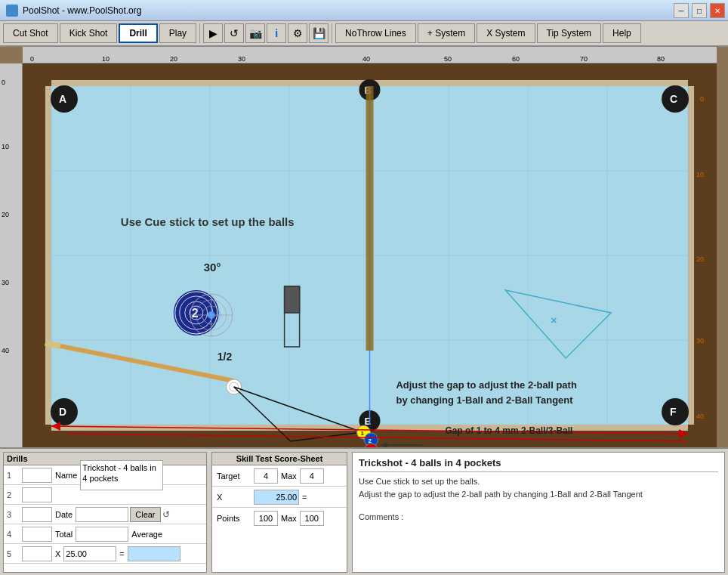 This screenshot has height=575, width=728. What do you see at coordinates (279, 459) in the screenshot?
I see `skill-header: Skill Test Score-Sheet` at bounding box center [279, 459].